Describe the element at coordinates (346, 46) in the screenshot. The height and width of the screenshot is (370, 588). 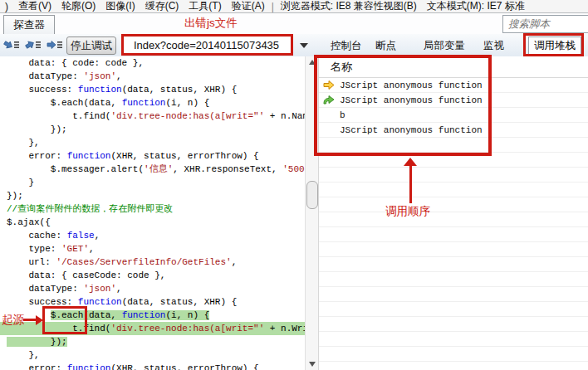
I see `tab-0: 控制台` at that location.